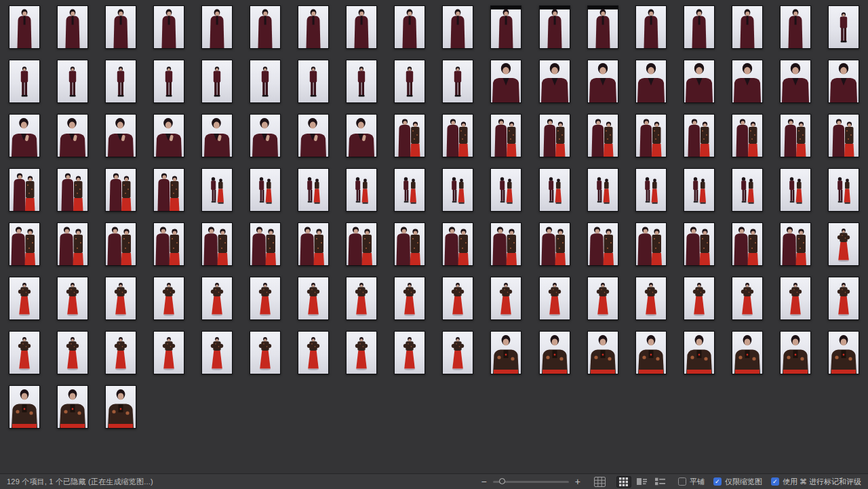 The image size is (868, 489). I want to click on zoom-slider, so click(531, 482).